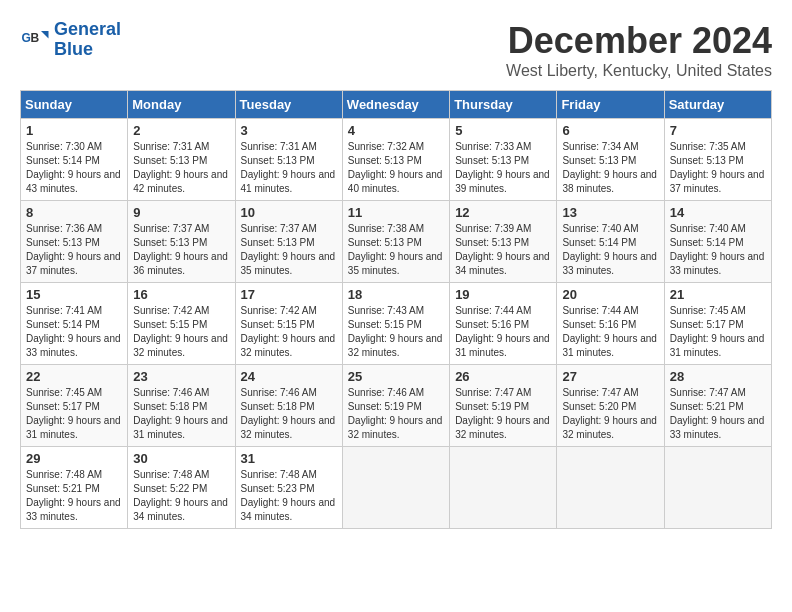 This screenshot has width=792, height=612. What do you see at coordinates (639, 50) in the screenshot?
I see `title-block: December 2024 West Liberty, Kentucky, Un…` at bounding box center [639, 50].